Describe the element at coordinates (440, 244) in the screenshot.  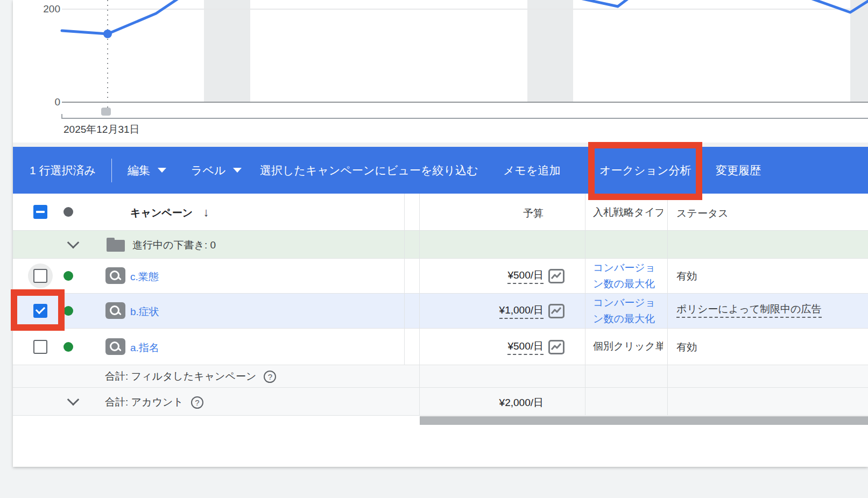
I see `drafts-group-row: 進行中の下書き: 0` at that location.